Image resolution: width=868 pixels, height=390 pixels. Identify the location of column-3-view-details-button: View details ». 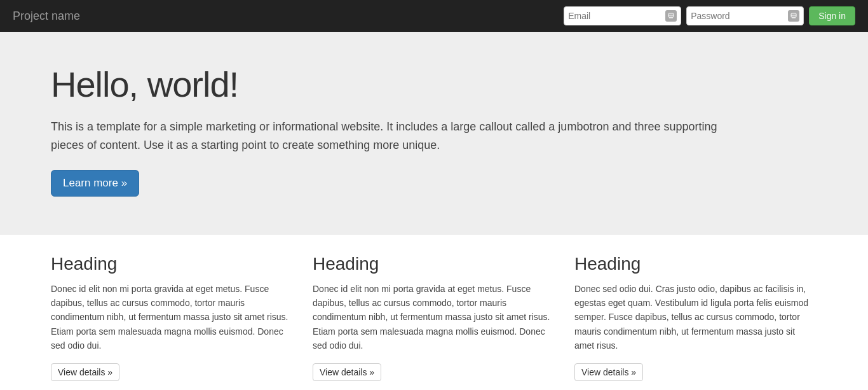
(609, 372).